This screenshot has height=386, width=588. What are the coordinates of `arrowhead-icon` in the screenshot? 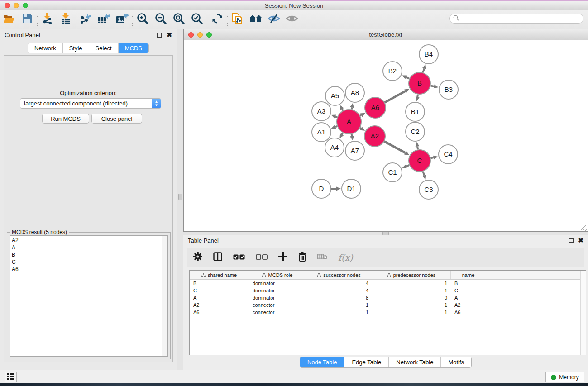 It's located at (425, 67).